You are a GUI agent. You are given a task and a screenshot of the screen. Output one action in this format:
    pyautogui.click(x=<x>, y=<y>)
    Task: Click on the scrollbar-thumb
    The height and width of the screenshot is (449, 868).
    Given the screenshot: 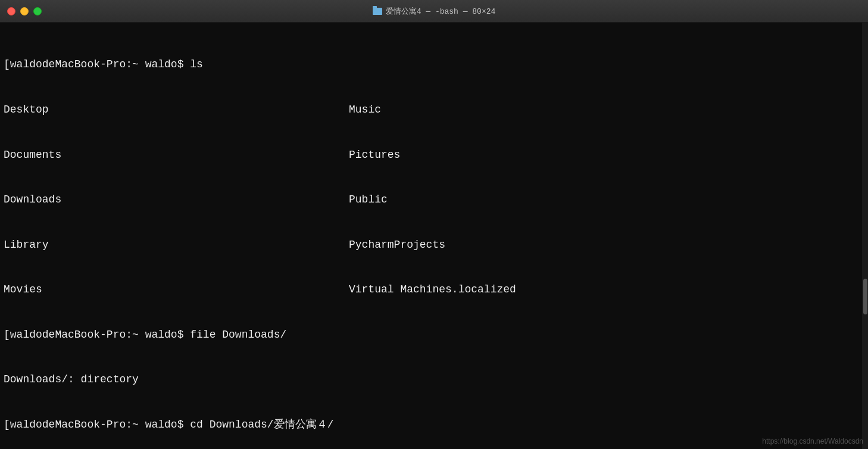 What is the action you would take?
    pyautogui.click(x=866, y=297)
    